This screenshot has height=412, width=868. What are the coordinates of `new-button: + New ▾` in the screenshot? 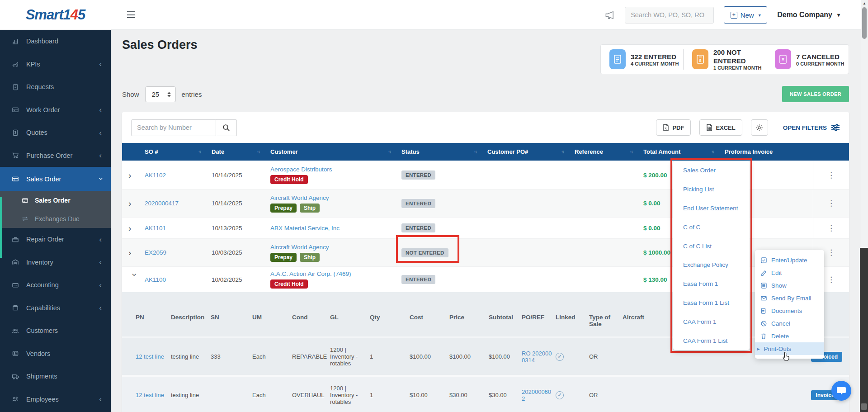 It's located at (745, 15).